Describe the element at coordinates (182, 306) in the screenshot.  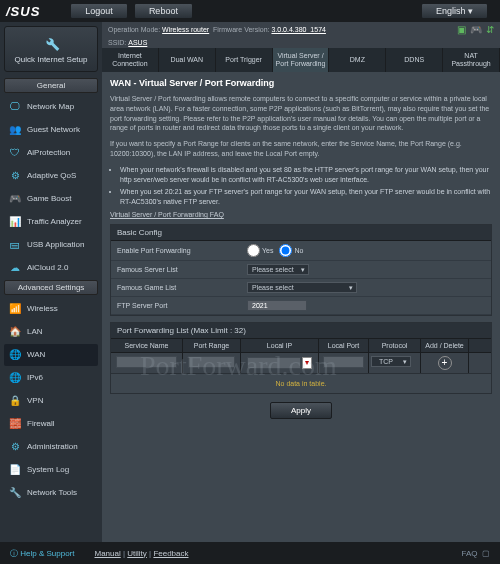
I see `ftp-port-label: FTP Server Port` at that location.